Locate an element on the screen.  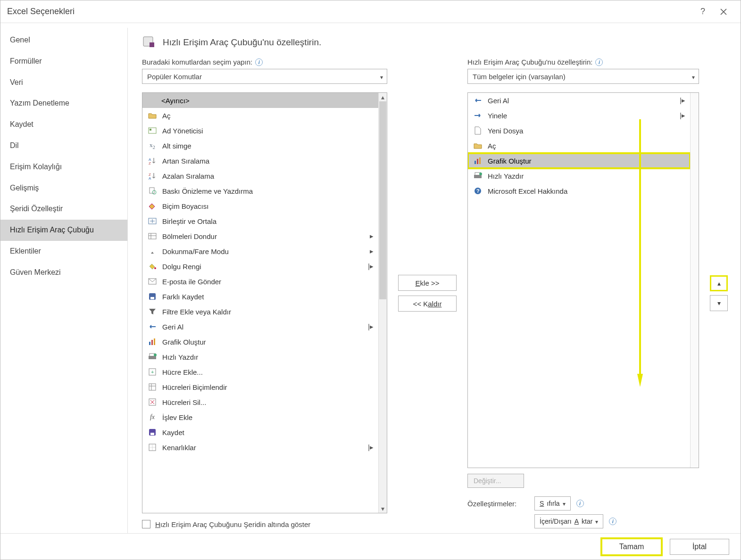
available-command-16: Grafik Oluştur is located at coordinates (260, 342).